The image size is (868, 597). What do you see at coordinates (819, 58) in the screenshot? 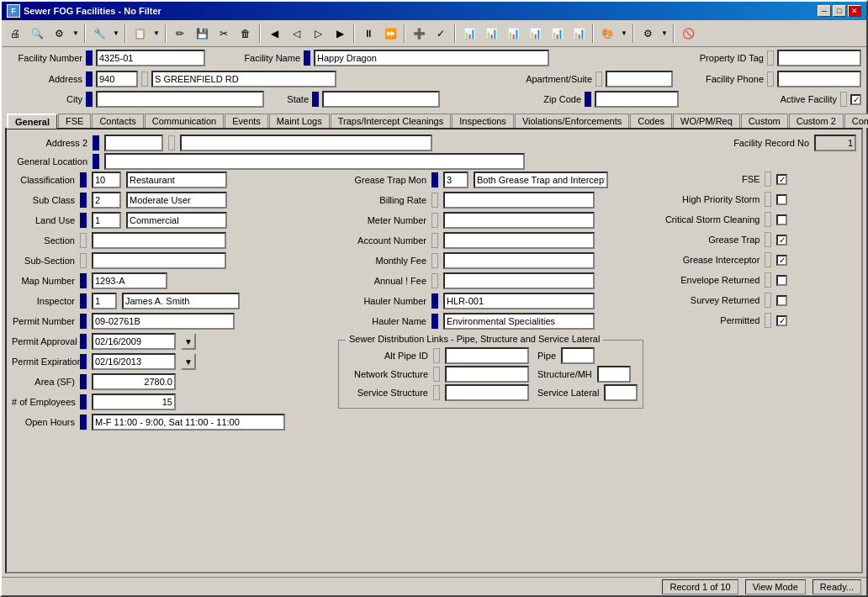
I see `property-id-input` at bounding box center [819, 58].